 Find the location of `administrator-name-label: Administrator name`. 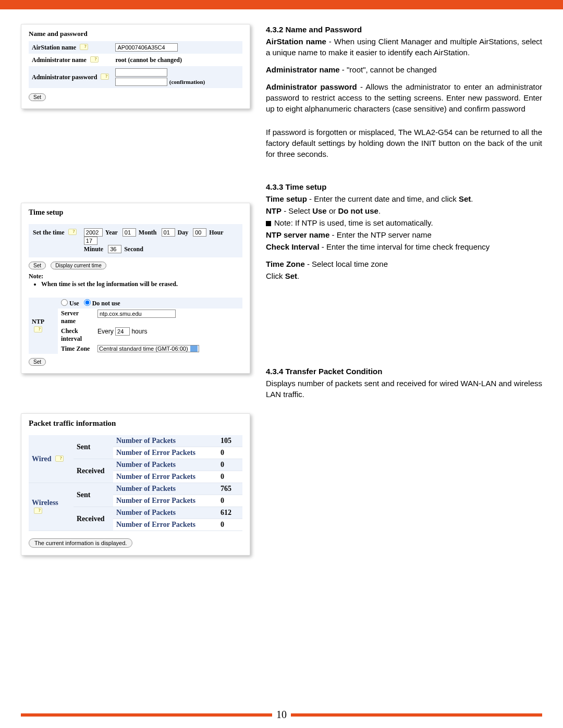

administrator-name-label: Administrator name is located at coordinates (70, 60).